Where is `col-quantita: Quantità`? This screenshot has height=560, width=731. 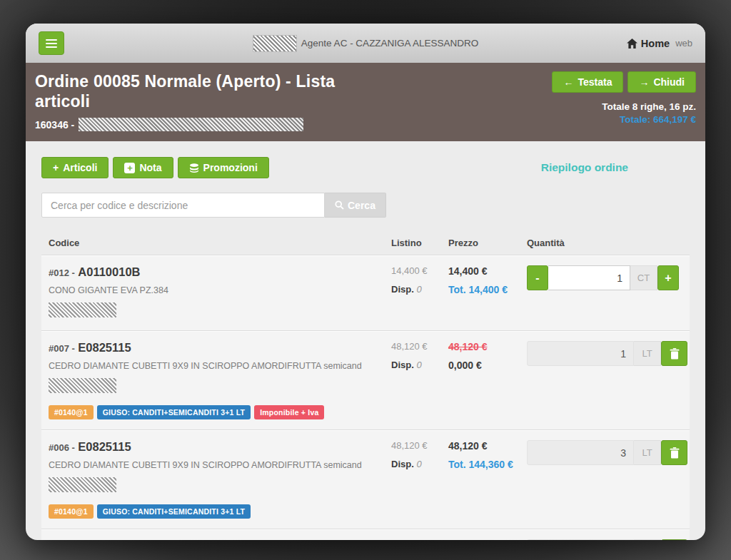
col-quantita: Quantità is located at coordinates (608, 243).